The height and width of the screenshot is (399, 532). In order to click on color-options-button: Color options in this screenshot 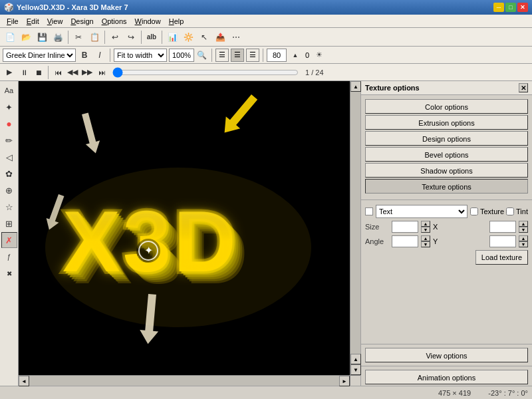, I will do `click(447, 106)`.